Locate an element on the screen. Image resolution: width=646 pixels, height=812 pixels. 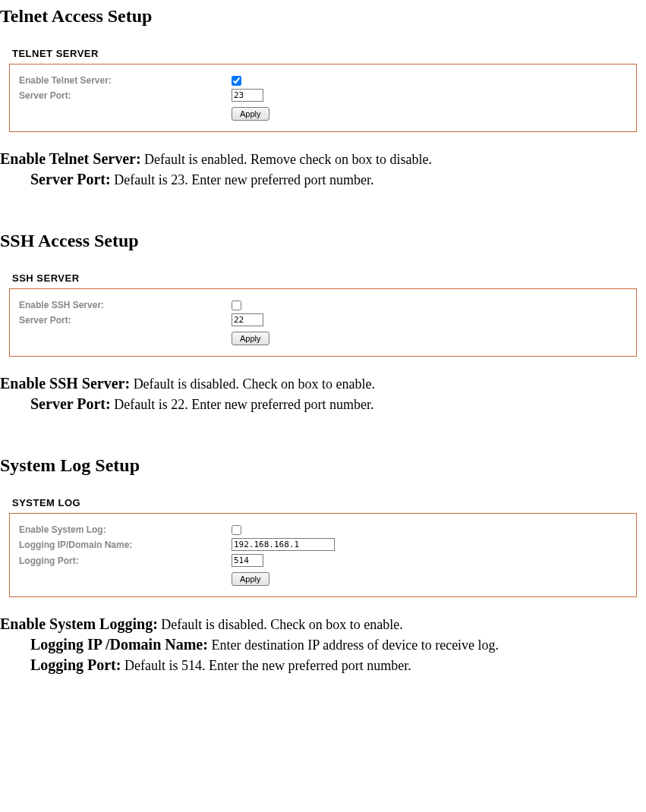
syslog-desc-line-0: Enable System Logging: Default is disabl… is located at coordinates (323, 624).